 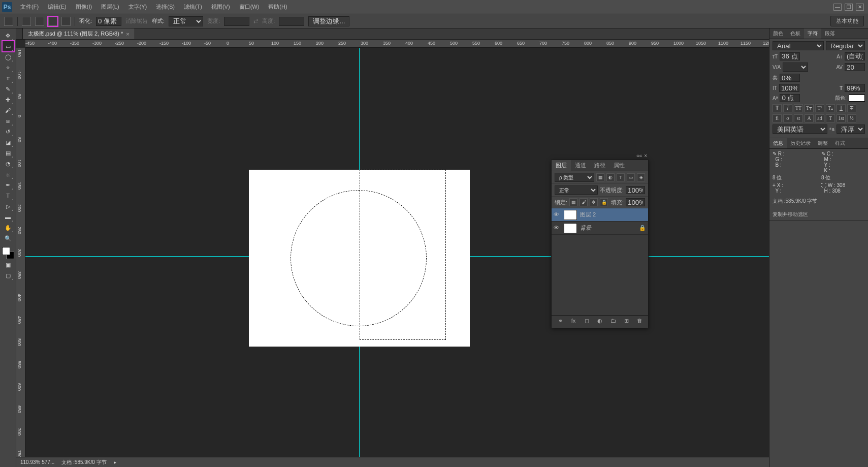 I want to click on sel-intersect-icon, so click(x=66, y=21).